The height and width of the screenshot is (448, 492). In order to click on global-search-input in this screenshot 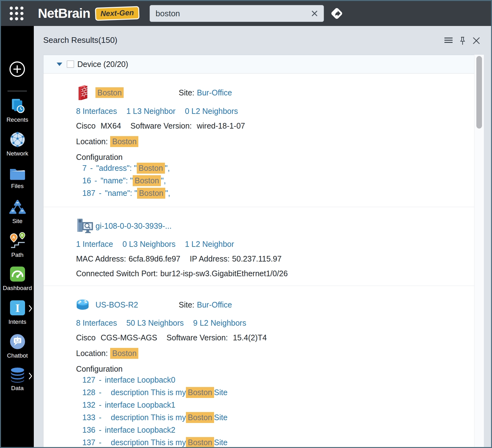, I will do `click(233, 14)`.